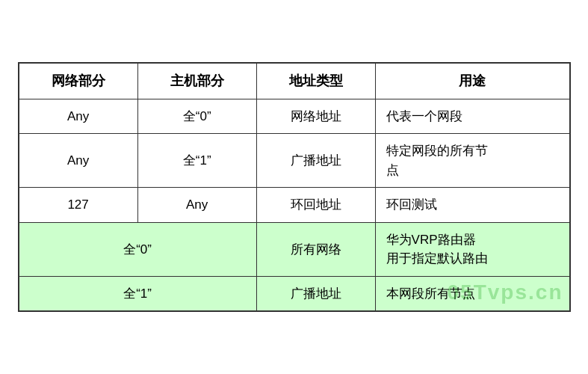 Image resolution: width=588 pixels, height=374 pixels. I want to click on cell-network-1: Any, so click(78, 117).